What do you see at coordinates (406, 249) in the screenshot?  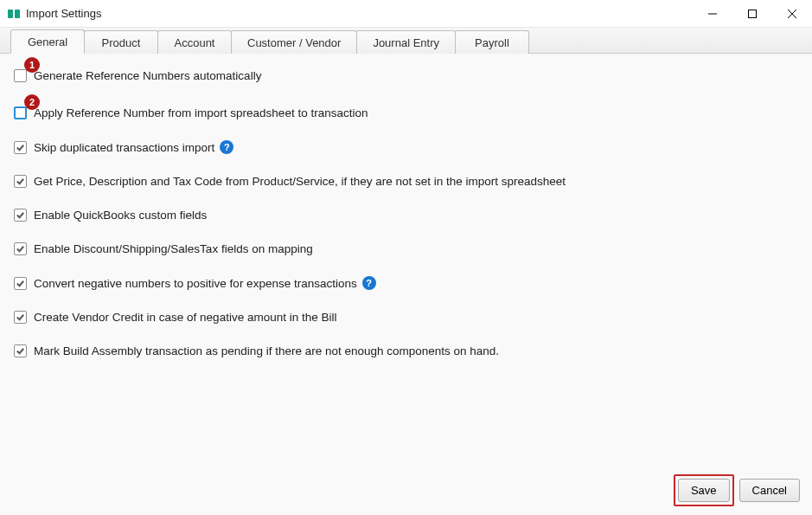 I see `option-row-enable-discount: Enable Discount/Shipping/SalesTax fields…` at bounding box center [406, 249].